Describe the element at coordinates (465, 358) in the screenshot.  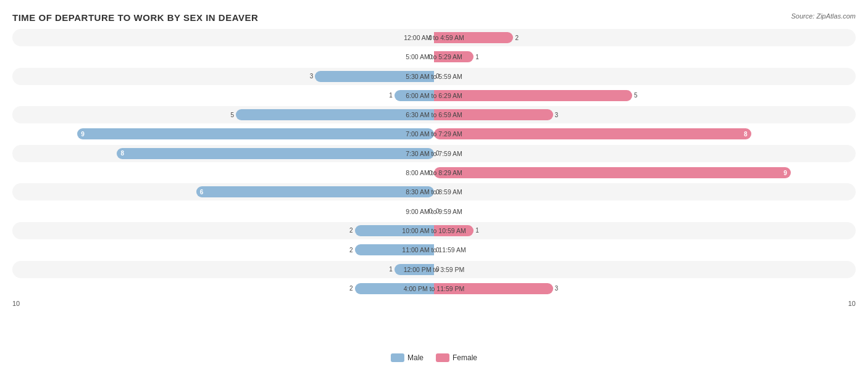
I see `legend-female-label: Female` at that location.